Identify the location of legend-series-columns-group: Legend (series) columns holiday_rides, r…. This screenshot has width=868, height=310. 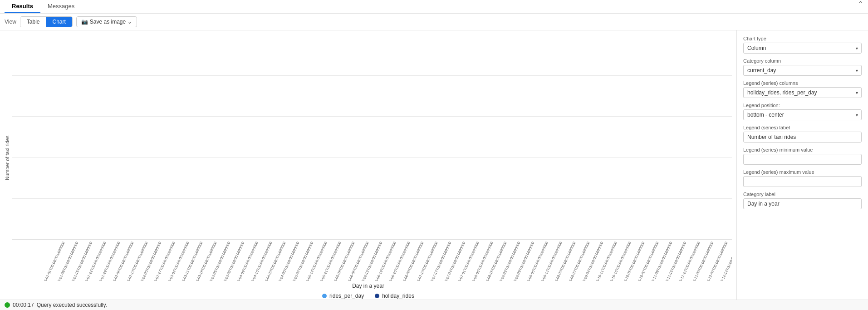
(802, 89).